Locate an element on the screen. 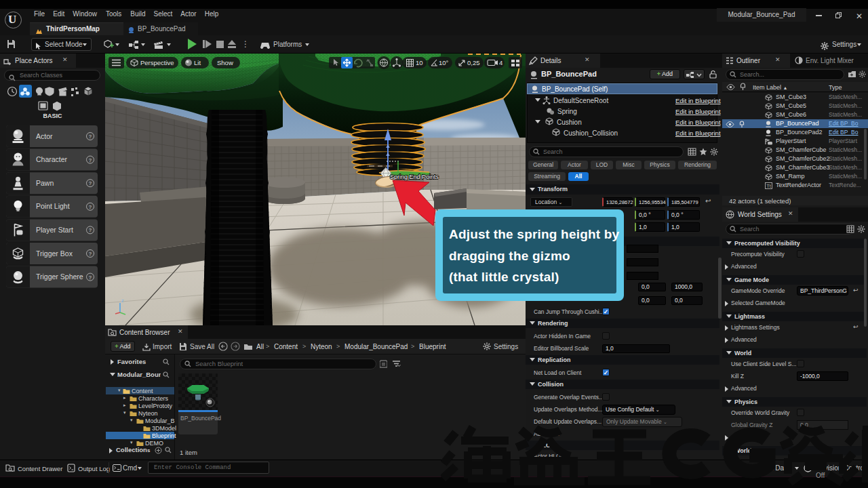 This screenshot has width=868, height=488. svg-text: Trigger Sphere is located at coordinates (60, 277).